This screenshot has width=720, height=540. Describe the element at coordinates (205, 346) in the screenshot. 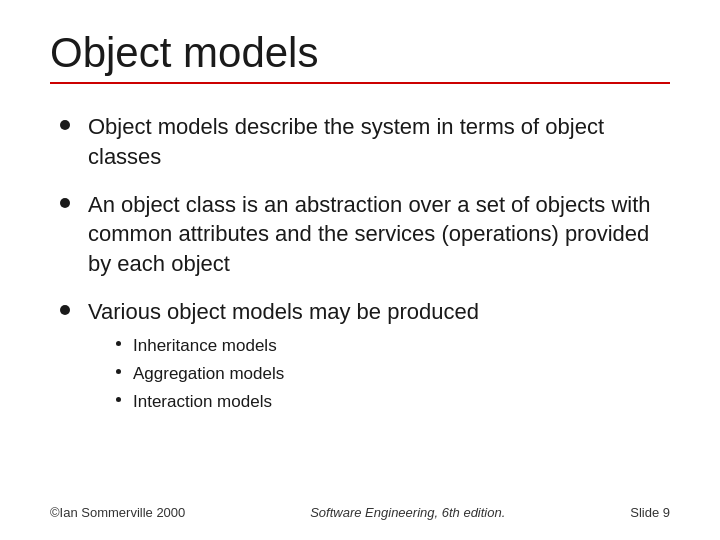

I see `sub-bullet-text-1: Inheritance models` at that location.